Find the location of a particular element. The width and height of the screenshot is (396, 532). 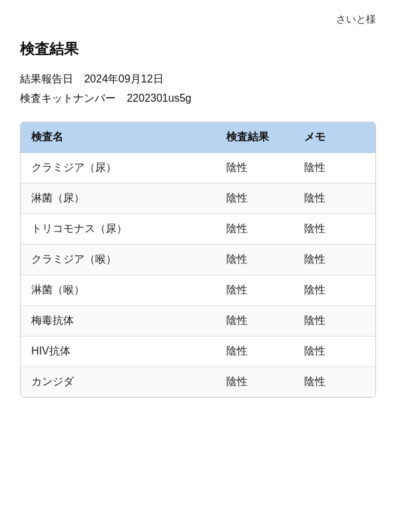

table-row: トリコモナス（尿）陰性陰性 is located at coordinates (198, 229).